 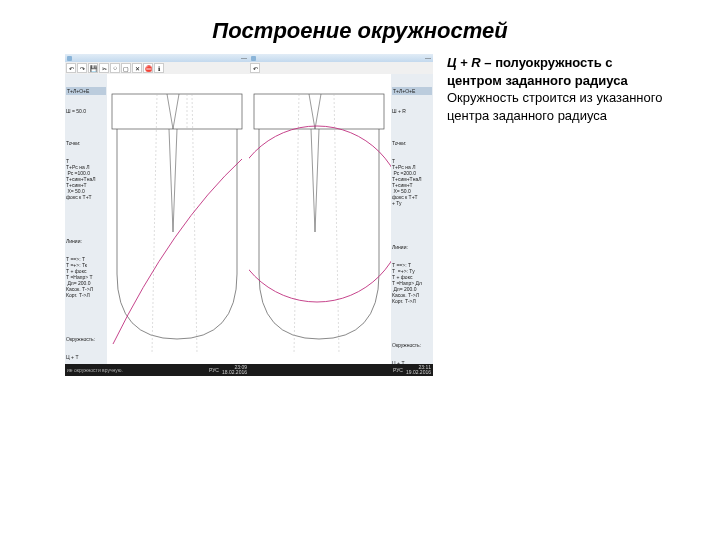 I want to click on titlebar-2: —, so click(x=341, y=58).